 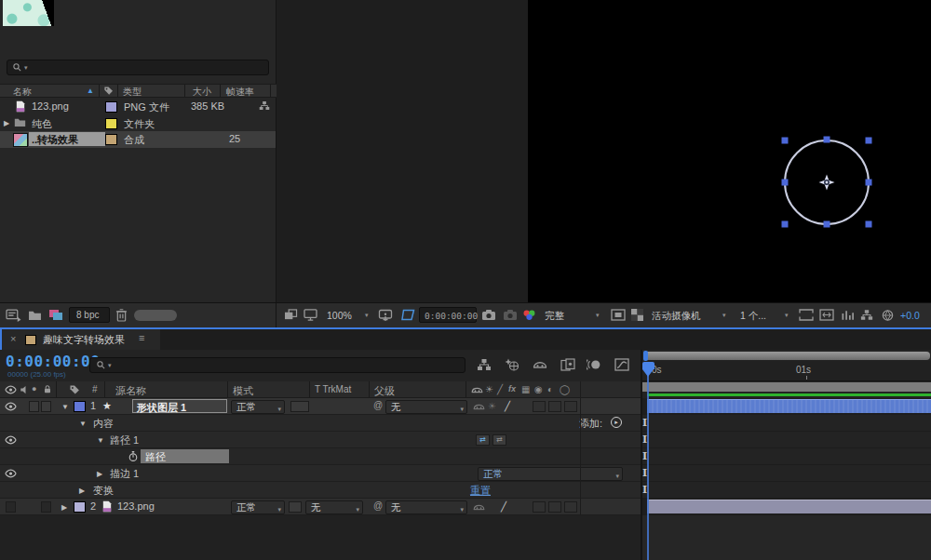 I want to click on transparency-grid-icon, so click(x=637, y=314).